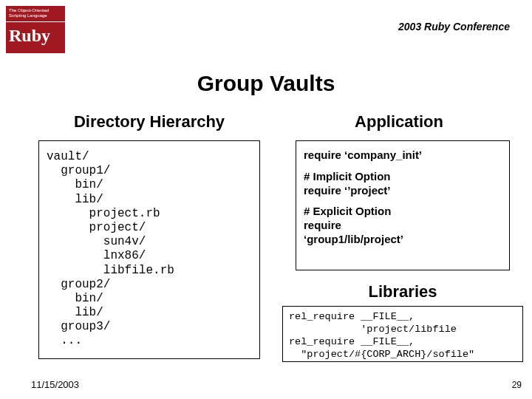 The height and width of the screenshot is (399, 532). I want to click on app-line: require, so click(403, 226).